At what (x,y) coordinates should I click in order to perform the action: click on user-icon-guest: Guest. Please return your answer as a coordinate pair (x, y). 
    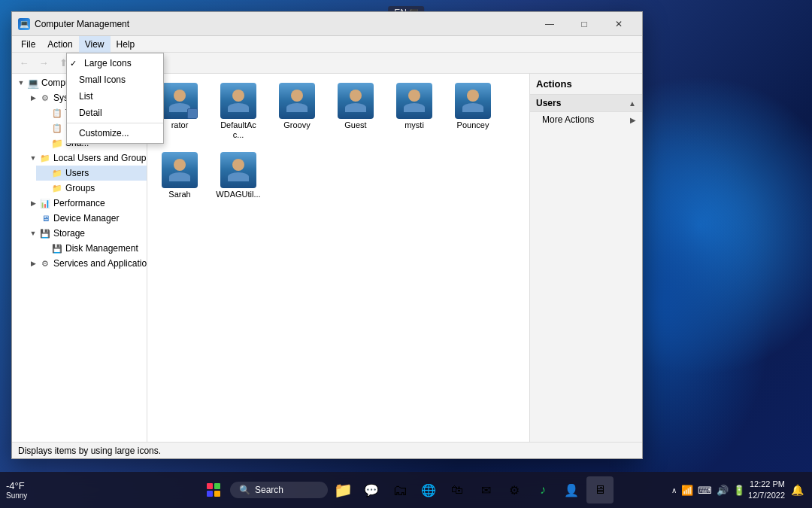
    Looking at the image, I should click on (356, 111).